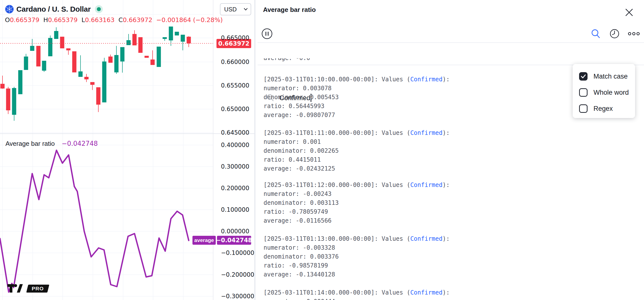  Describe the element at coordinates (116, 20) in the screenshot. I see `ohlc-values: O0.665379H0.665379L0.663163C0.663972−0.0…` at that location.